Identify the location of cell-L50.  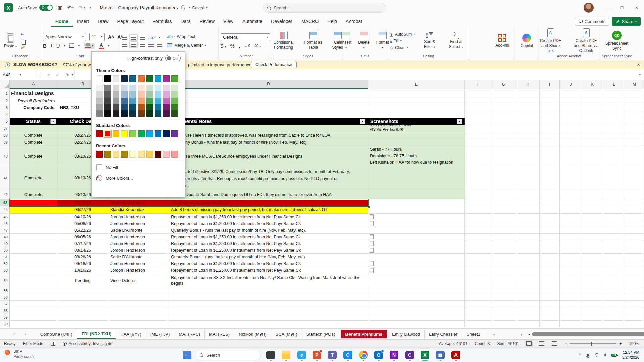
(614, 250).